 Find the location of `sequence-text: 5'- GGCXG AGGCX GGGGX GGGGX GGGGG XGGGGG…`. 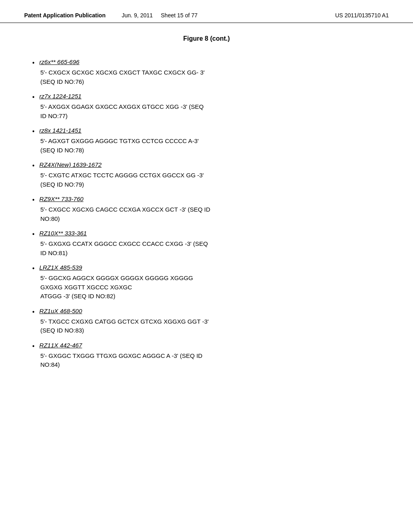

sequence-text: 5'- GGCXG AGGCX GGGGX GGGGX GGGGG XGGGGG… is located at coordinates (206, 287).